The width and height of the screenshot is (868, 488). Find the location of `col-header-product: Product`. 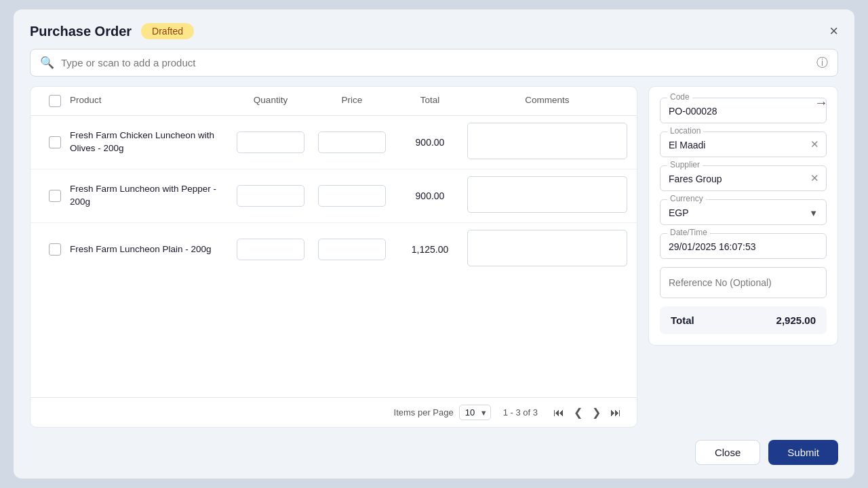

col-header-product: Product is located at coordinates (150, 101).